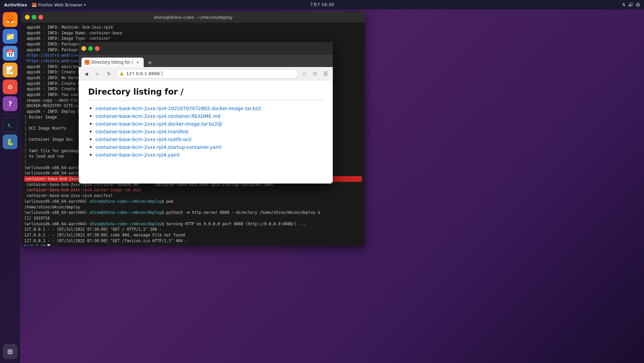  Describe the element at coordinates (109, 74) in the screenshot. I see `browser-reload-button: ↻` at that location.